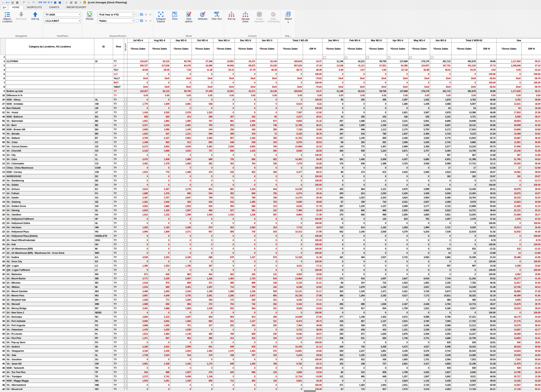 This screenshot has height=392, width=541. I want to click on value-cell: 2,994, so click(138, 232).